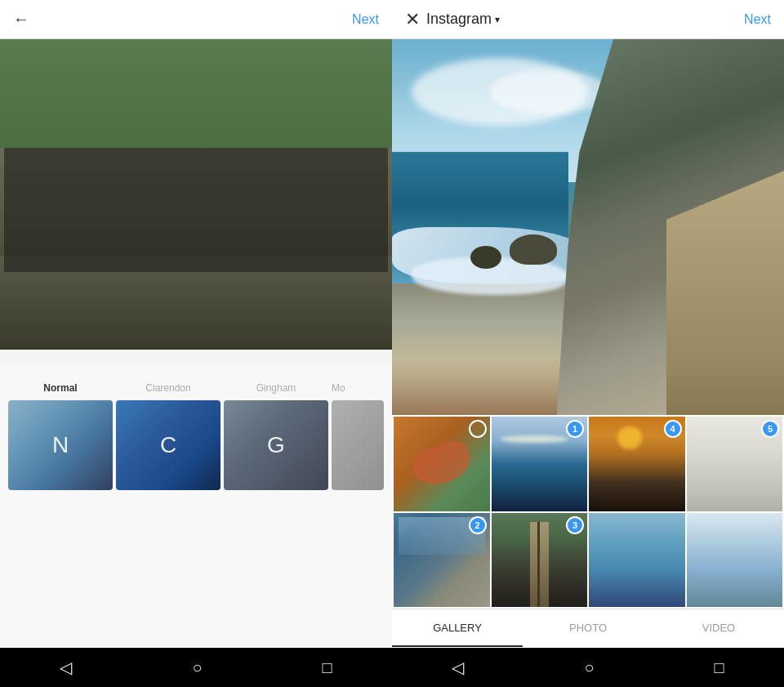  Describe the element at coordinates (758, 20) in the screenshot. I see `right-next-button: Next` at that location.